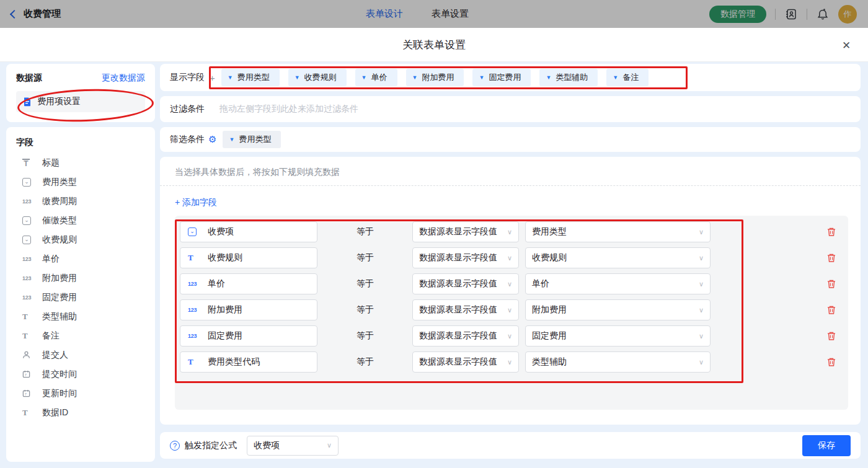 The width and height of the screenshot is (868, 468). Describe the element at coordinates (569, 77) in the screenshot. I see `field-tag: ▼类型辅助` at that location.